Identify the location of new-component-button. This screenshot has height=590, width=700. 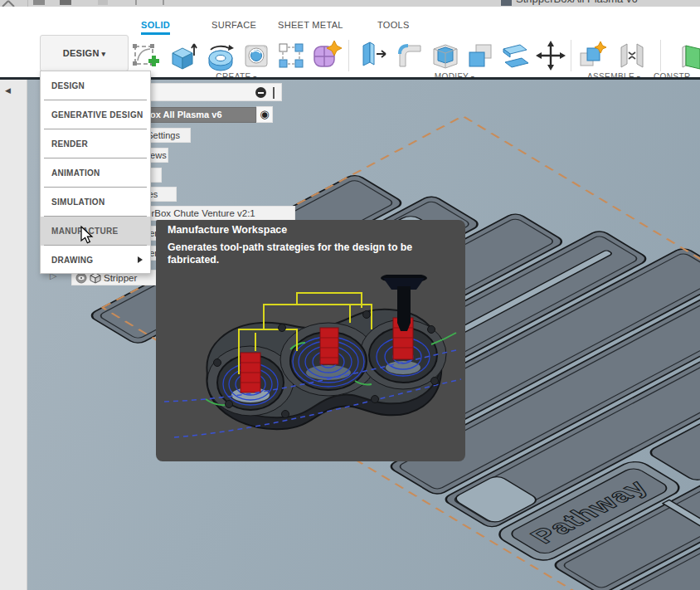
(591, 56).